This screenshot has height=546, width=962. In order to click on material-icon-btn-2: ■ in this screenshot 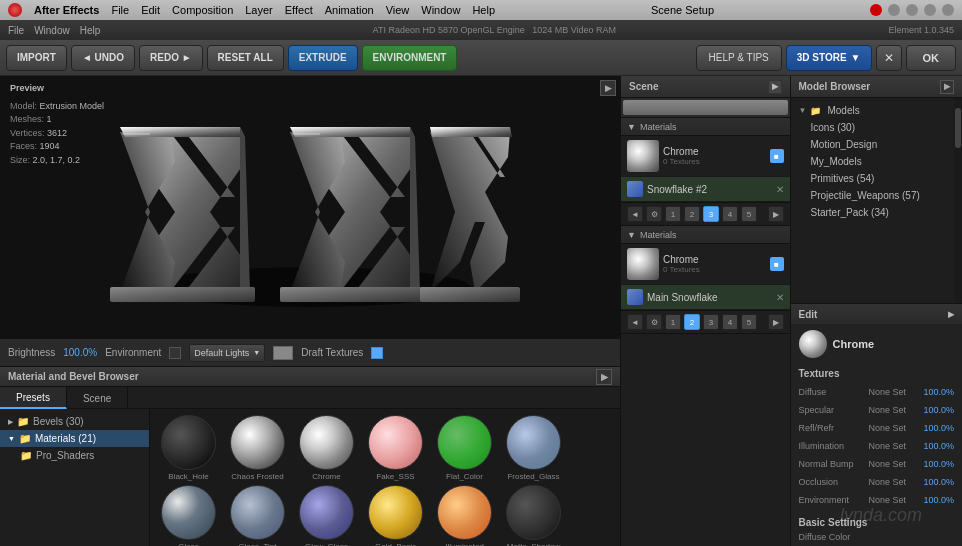, I will do `click(777, 264)`.